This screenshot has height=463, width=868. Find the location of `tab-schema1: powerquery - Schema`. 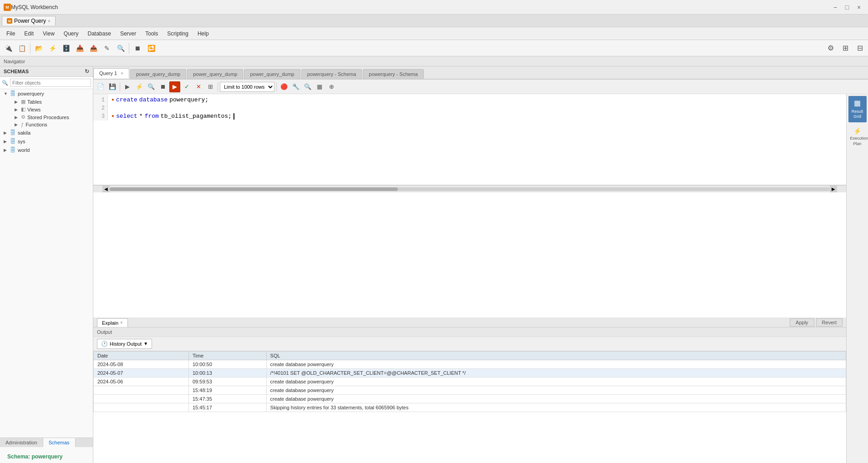

tab-schema1: powerquery - Schema is located at coordinates (332, 74).